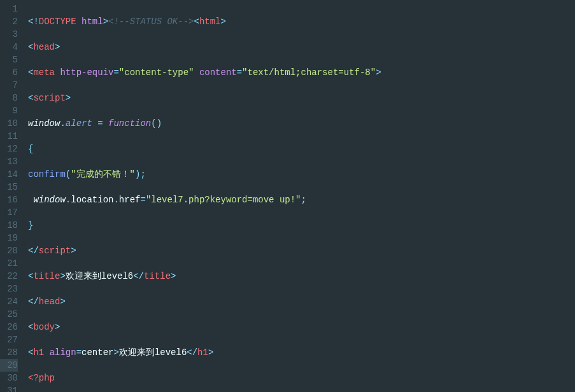 This screenshot has height=392, width=575. Describe the element at coordinates (9, 263) in the screenshot. I see `line-number: 21` at that location.